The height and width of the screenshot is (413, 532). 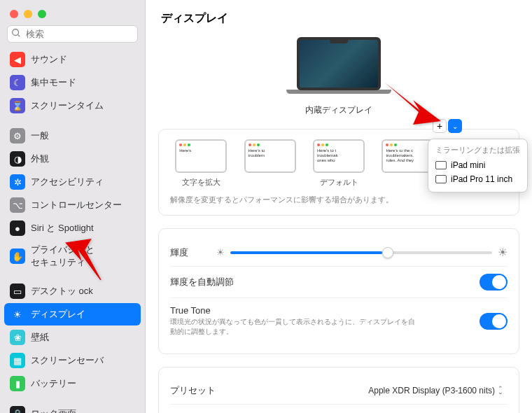 I want to click on preset-panel: プリセット Apple XDR Display (P3-1600 nits) ⌃…, so click(x=339, y=390).